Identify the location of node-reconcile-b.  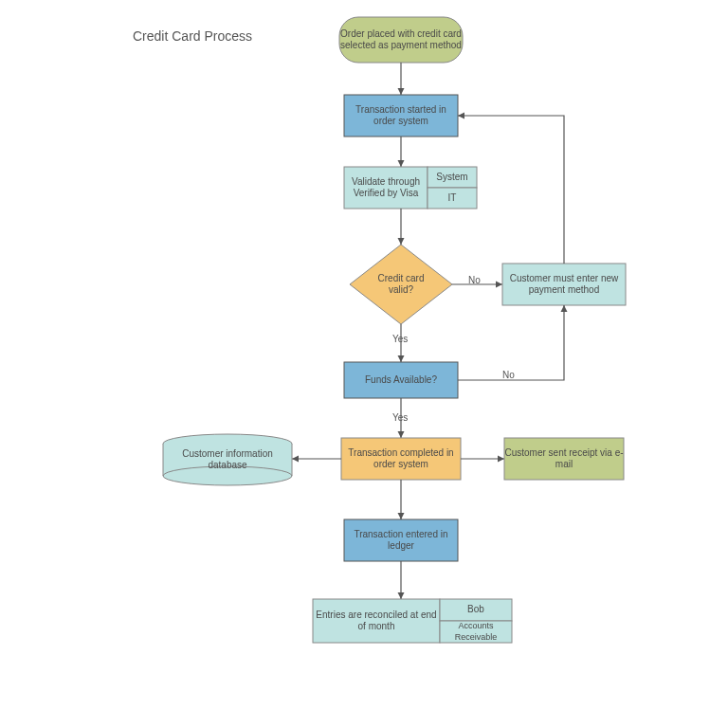
(476, 631).